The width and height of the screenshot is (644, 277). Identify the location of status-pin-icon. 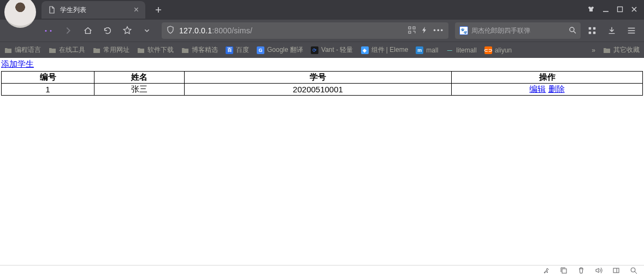
(546, 271).